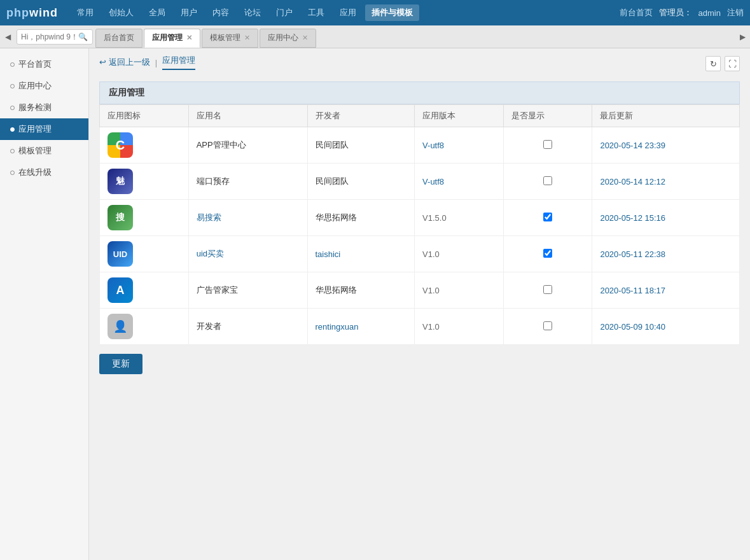 Image resolution: width=750 pixels, height=560 pixels. Describe the element at coordinates (45, 86) in the screenshot. I see `sidebar-item-appcenter: 应用中心` at that location.